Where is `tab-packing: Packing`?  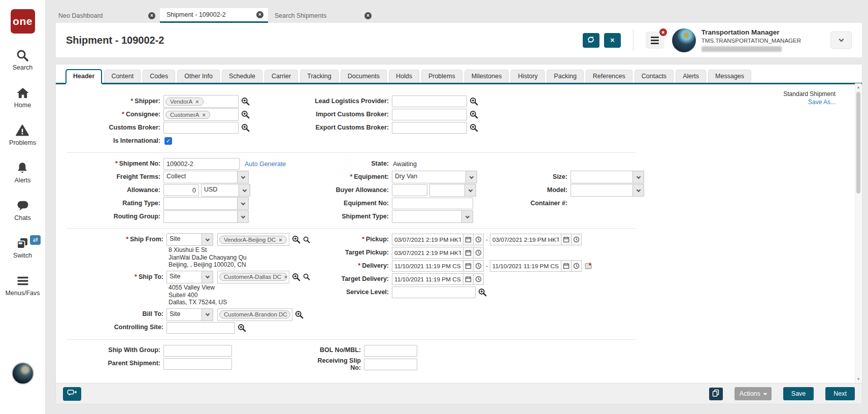 tab-packing: Packing is located at coordinates (565, 76).